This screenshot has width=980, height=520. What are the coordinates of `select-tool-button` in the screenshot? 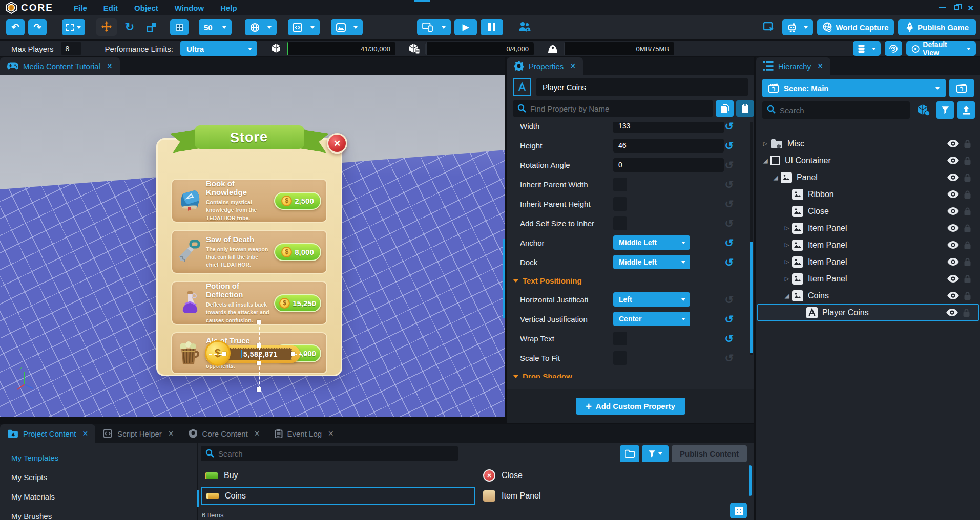 It's located at (74, 28).